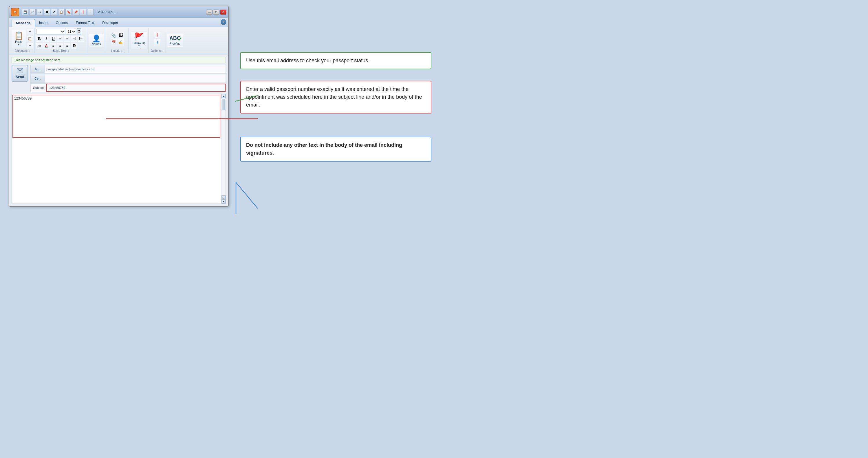 The width and height of the screenshot is (868, 458). I want to click on align-left-button: ≡, so click(53, 46).